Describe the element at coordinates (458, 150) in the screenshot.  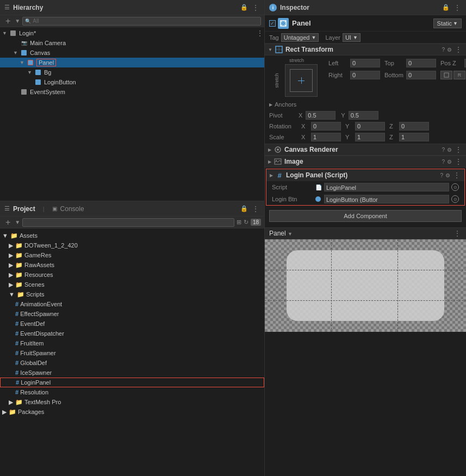
I see `cr-dots-icon: ⋮` at that location.